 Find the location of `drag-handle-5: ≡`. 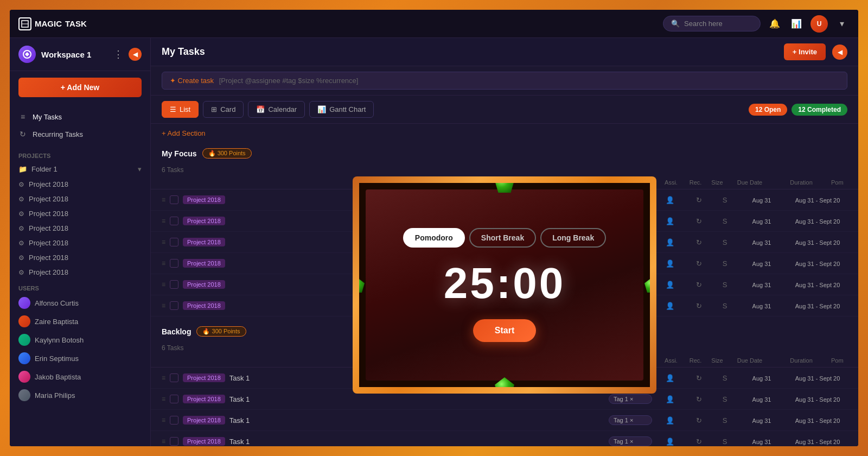

drag-handle-5: ≡ is located at coordinates (164, 284).